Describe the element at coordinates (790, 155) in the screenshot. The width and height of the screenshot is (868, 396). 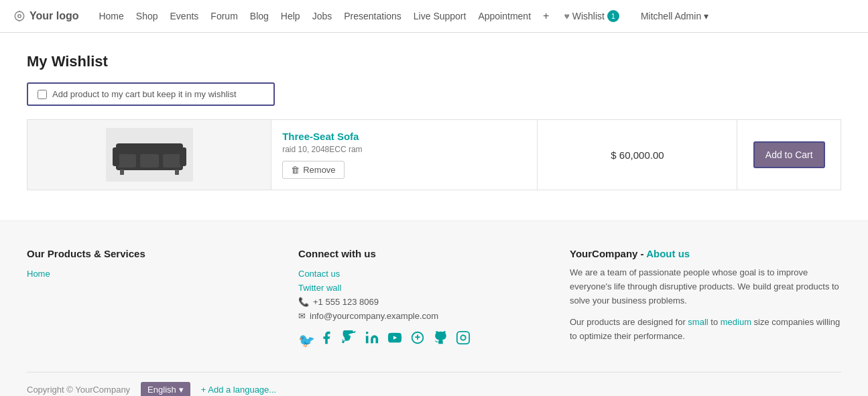
I see `add-to-cart-cell: Add to Cart` at that location.